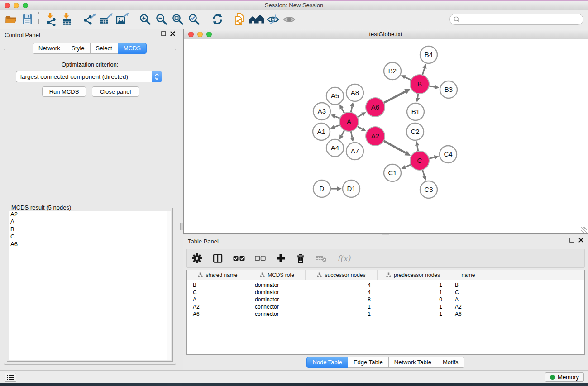 The height and width of the screenshot is (386, 588). What do you see at coordinates (289, 19) in the screenshot?
I see `show-all-button` at bounding box center [289, 19].